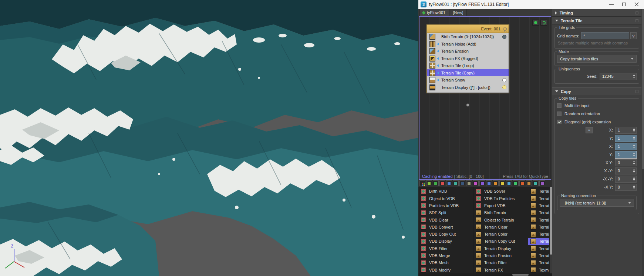  I want to click on checkbox-icon, so click(559, 114).